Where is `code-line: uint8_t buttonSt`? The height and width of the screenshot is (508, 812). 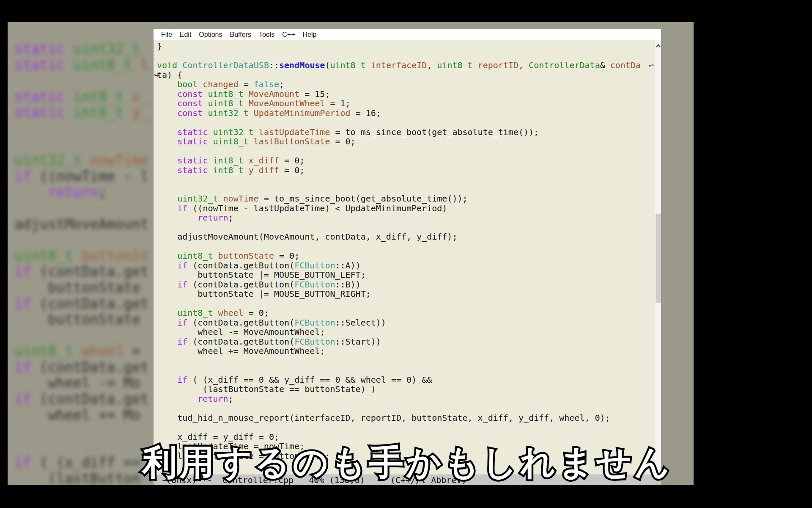 code-line: uint8_t buttonSt is located at coordinates (82, 256).